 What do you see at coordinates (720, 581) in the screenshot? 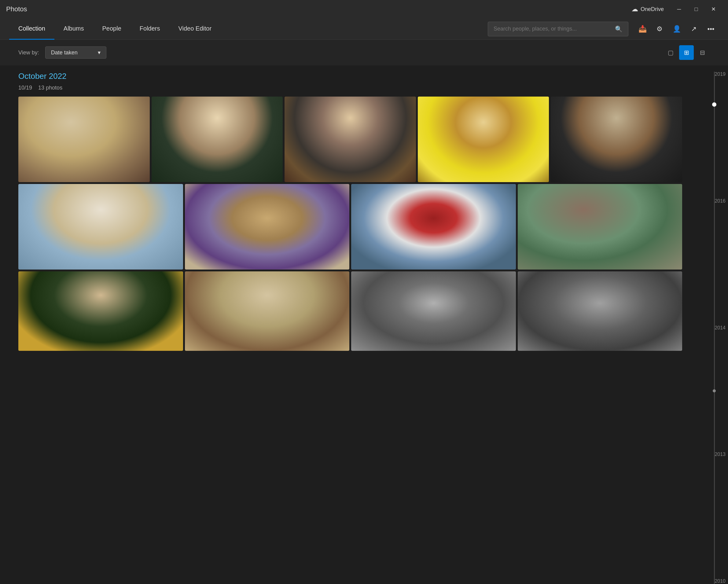
I see `timeline-year-2010: 2010` at bounding box center [720, 581].